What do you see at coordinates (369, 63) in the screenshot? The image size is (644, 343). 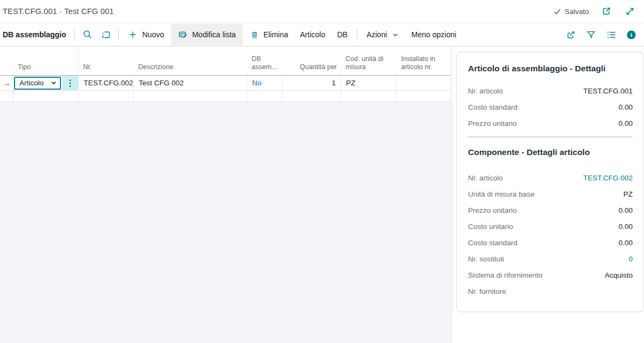 I see `column-header-label: Cod. unità di misura` at bounding box center [369, 63].